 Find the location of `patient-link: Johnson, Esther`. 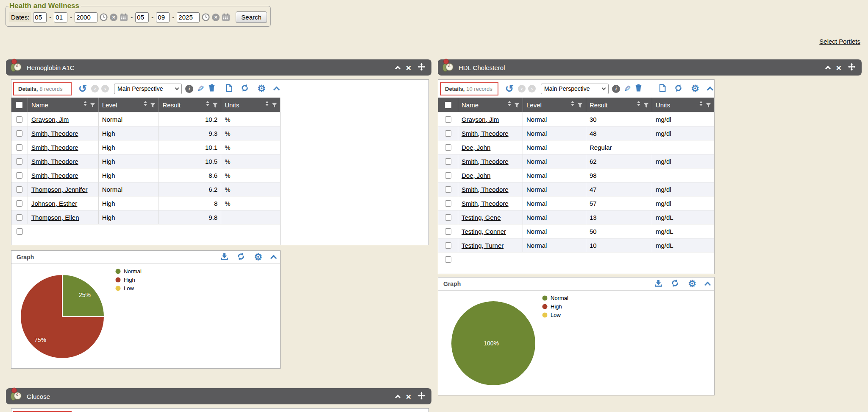

patient-link: Johnson, Esther is located at coordinates (54, 204).